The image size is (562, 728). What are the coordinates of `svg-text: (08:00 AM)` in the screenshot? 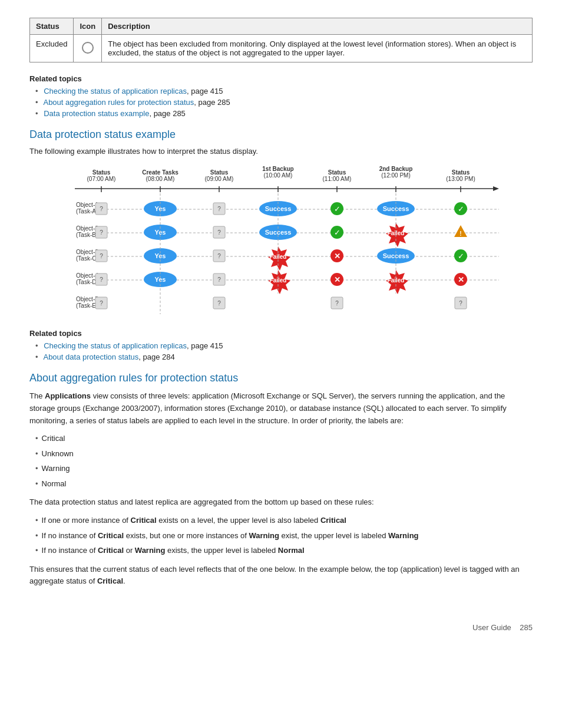 It's located at (160, 179).